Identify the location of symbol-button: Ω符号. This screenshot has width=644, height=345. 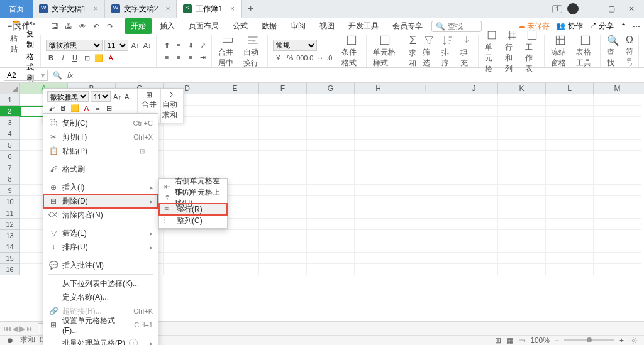
(630, 52).